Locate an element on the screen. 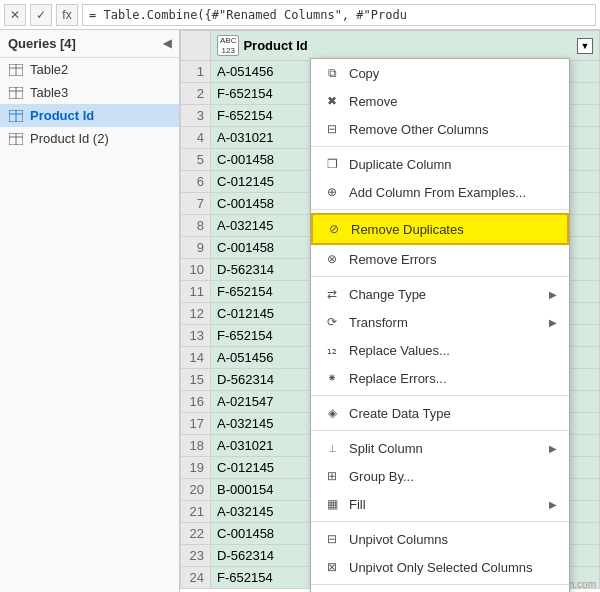 Image resolution: width=600 pixels, height=592 pixels. menu-item-label: Replace Errors... is located at coordinates (453, 378).